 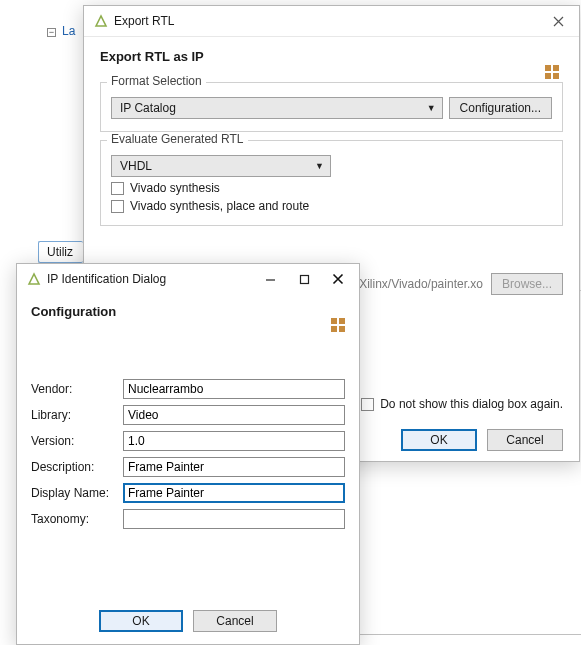 I want to click on do-not-show-checkbox: Do not show this dialog box again., so click(x=462, y=404).